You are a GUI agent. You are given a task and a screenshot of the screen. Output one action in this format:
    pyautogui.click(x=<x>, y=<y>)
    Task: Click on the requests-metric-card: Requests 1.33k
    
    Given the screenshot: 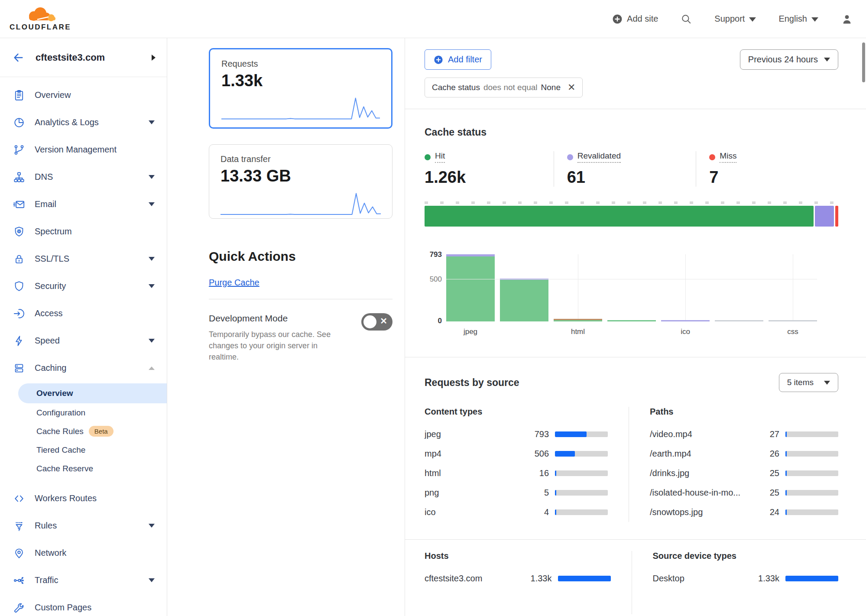 What is the action you would take?
    pyautogui.click(x=301, y=88)
    